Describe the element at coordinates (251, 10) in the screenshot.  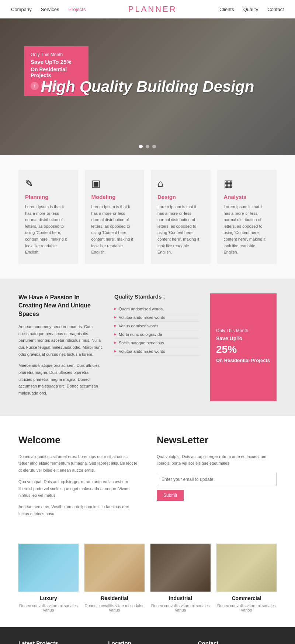
I see `nav-right-links: Clients Quality Contact` at that location.